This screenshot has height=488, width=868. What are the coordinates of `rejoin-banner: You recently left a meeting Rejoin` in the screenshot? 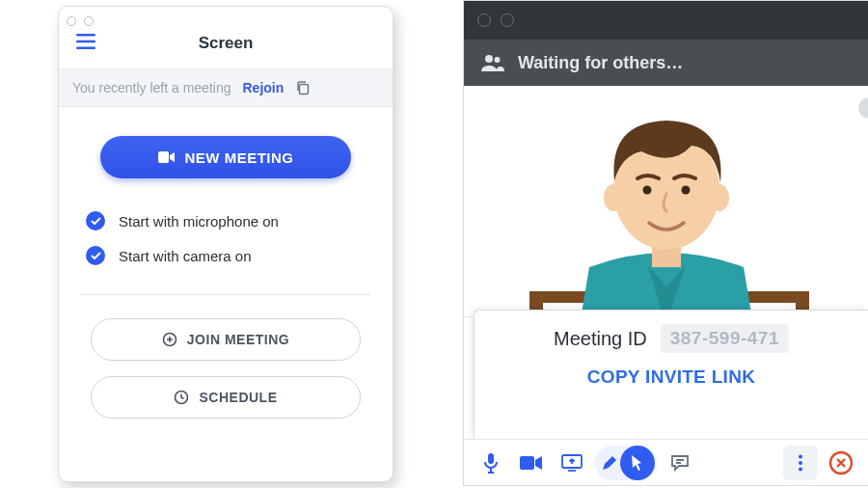 It's located at (226, 88).